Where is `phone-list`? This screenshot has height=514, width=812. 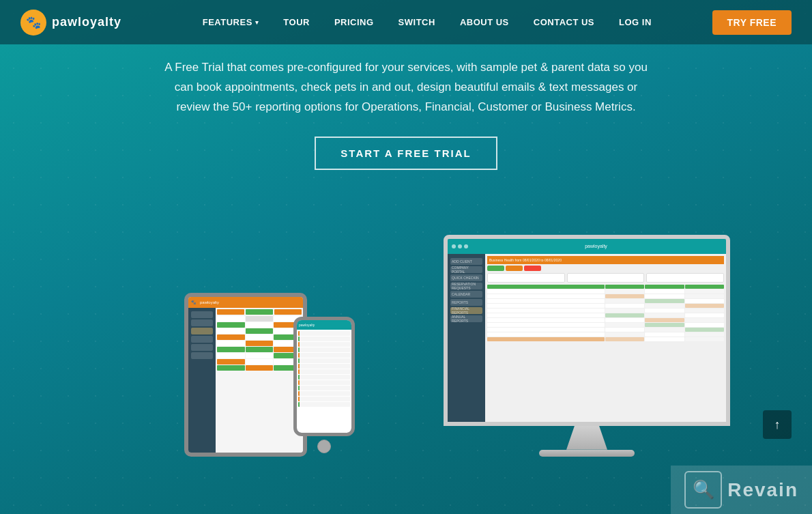
phone-list is located at coordinates (324, 369).